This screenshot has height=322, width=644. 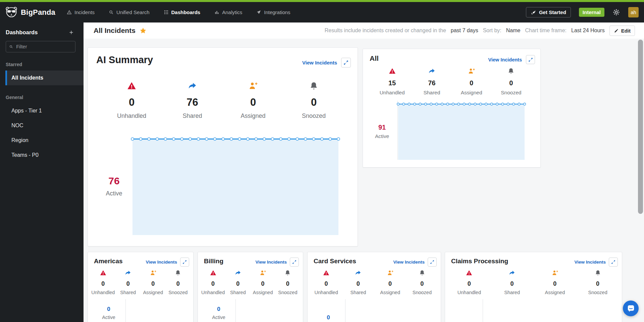 I want to click on user-avatar: ah, so click(x=633, y=12).